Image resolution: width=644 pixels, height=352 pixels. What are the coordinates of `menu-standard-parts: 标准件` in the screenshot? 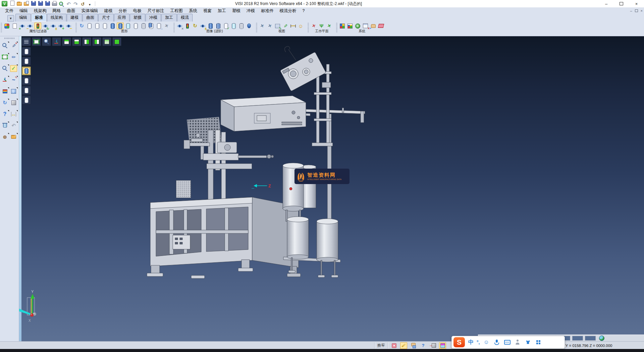 It's located at (267, 11).